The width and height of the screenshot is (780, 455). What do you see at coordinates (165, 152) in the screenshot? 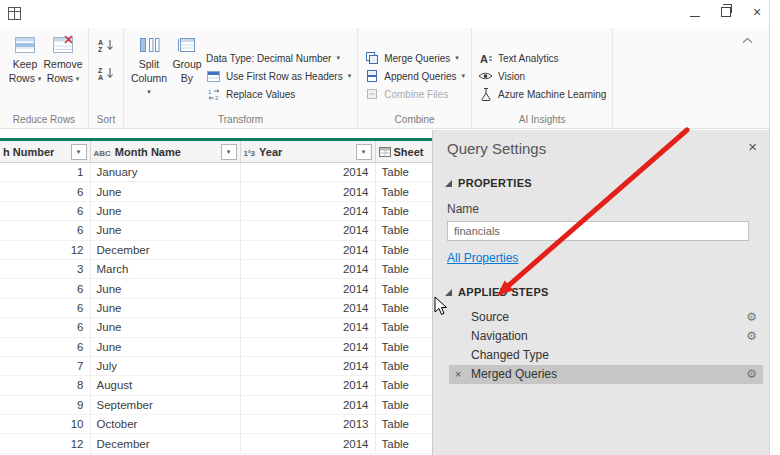
I see `column-header-month-name: ABCMonth Name ▾` at bounding box center [165, 152].